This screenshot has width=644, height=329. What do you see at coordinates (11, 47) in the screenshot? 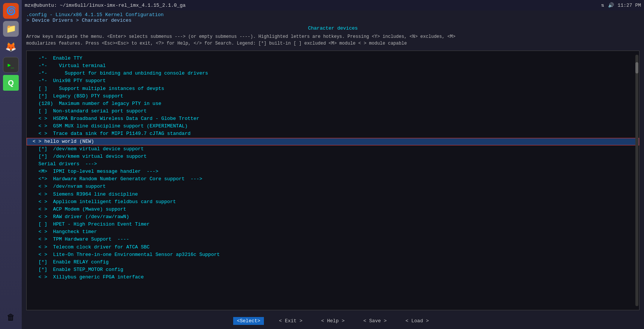
I see `firefox-icon: 🦊` at bounding box center [11, 47].